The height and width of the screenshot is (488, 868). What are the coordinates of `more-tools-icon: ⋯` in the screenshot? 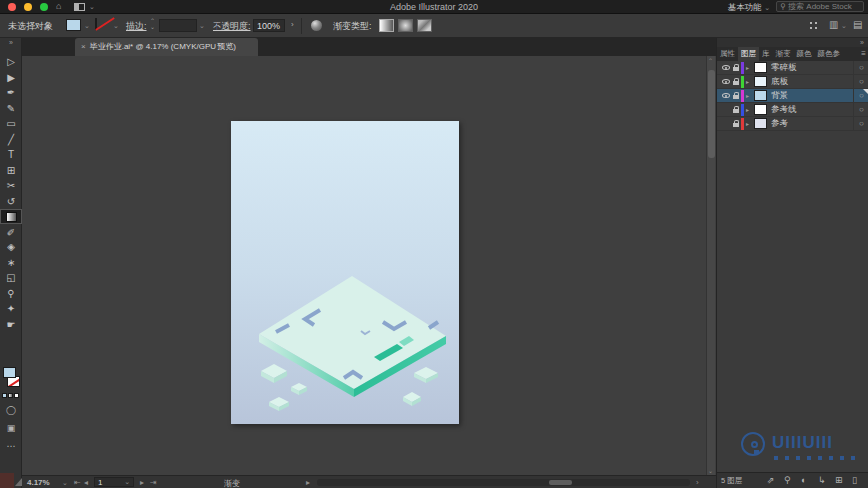 It's located at (11, 446).